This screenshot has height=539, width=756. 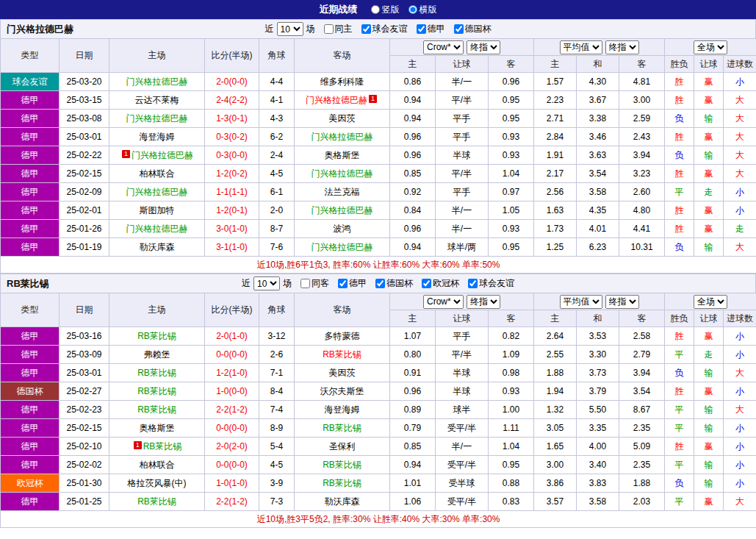 I want to click on score-halftime: 2-4(2-2), so click(x=232, y=100).